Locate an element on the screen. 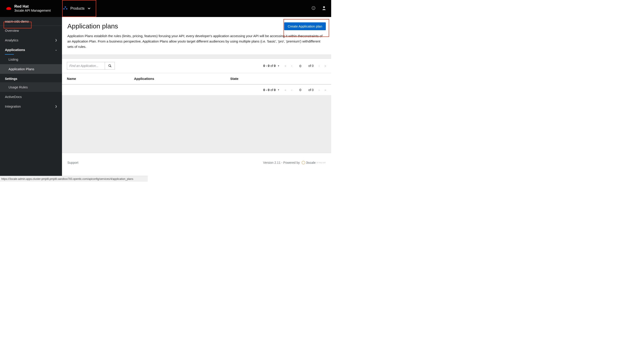 The width and height of the screenshot is (644, 353). brand-line2: 3scale API Management is located at coordinates (32, 10).